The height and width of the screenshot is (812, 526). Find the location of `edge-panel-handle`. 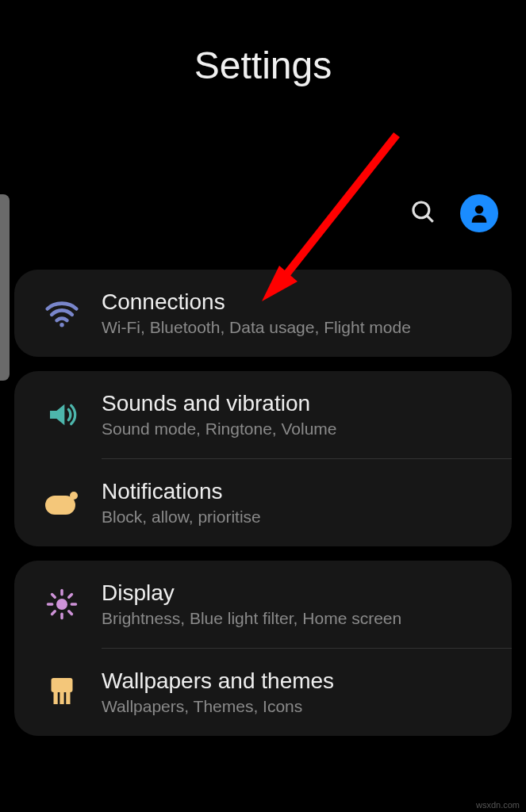

edge-panel-handle is located at coordinates (5, 287).